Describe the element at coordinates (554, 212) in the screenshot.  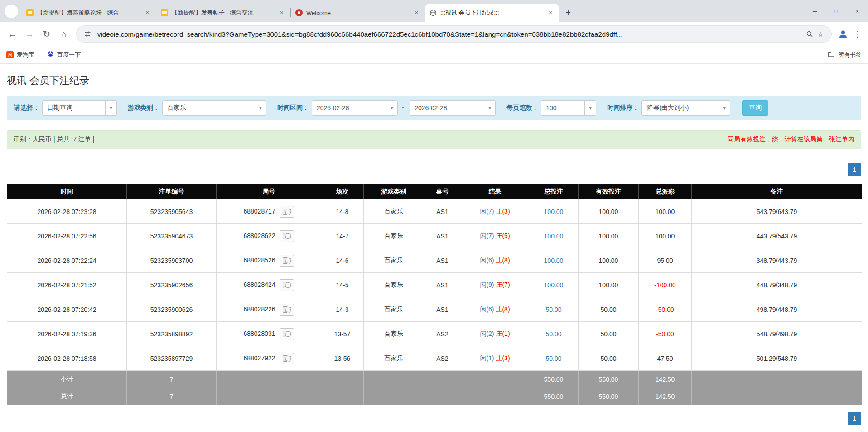
I see `cell-total-bet: 100.00` at that location.